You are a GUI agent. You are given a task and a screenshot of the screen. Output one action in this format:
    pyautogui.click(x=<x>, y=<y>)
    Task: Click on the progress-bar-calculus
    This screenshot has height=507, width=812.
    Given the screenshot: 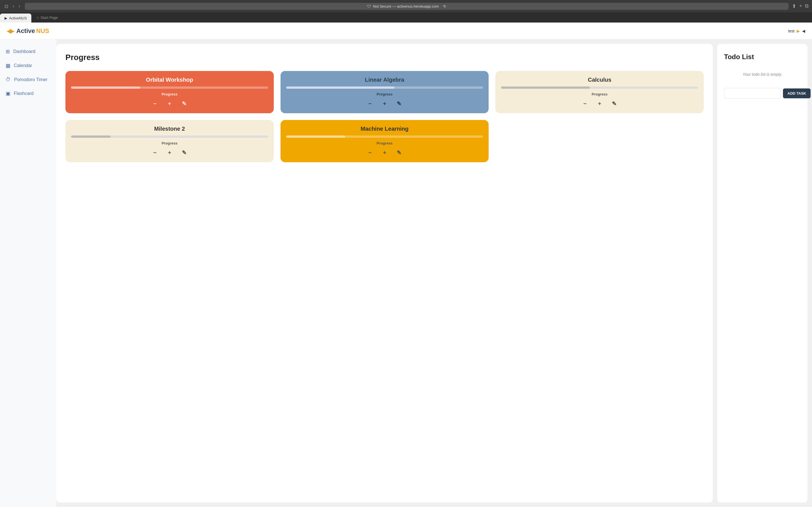 What is the action you would take?
    pyautogui.click(x=600, y=88)
    